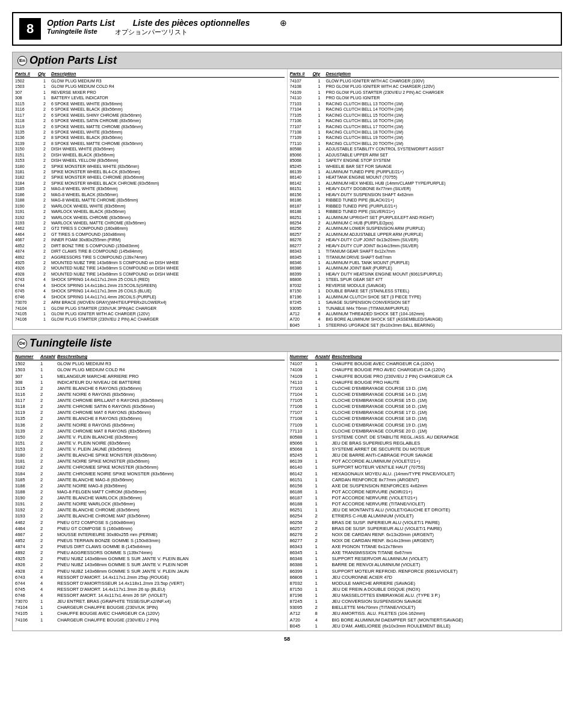  What do you see at coordinates (446, 486) in the screenshot?
I see `part-description: AXE DE SUSPENSION RENFORCES 4x62mm` at bounding box center [446, 486].